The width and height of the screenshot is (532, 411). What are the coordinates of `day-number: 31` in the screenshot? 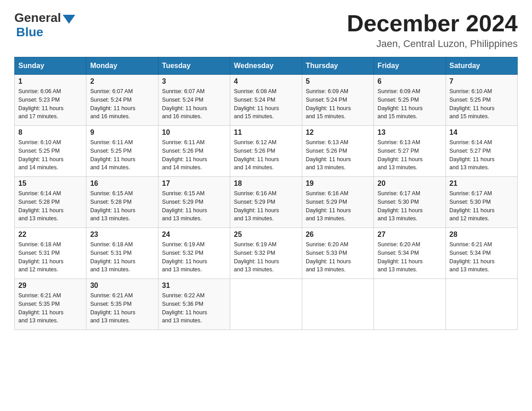 It's located at (194, 286).